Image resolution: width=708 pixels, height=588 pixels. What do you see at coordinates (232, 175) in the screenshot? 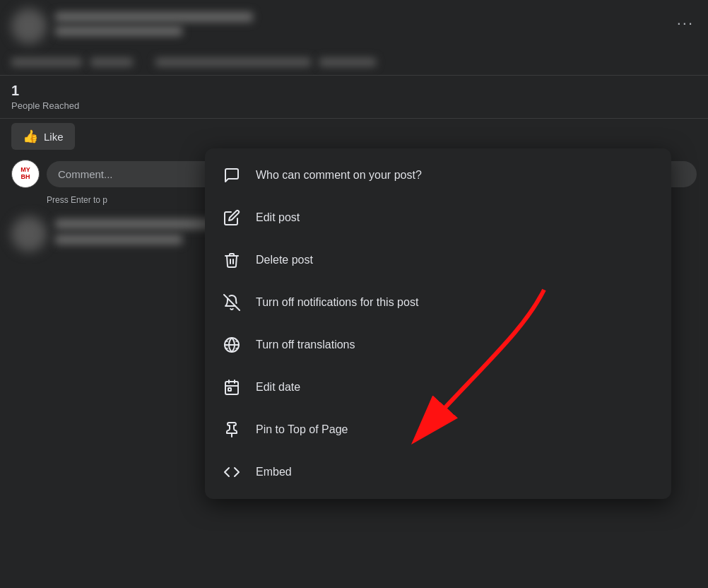
I see `comment-icon` at bounding box center [232, 175].